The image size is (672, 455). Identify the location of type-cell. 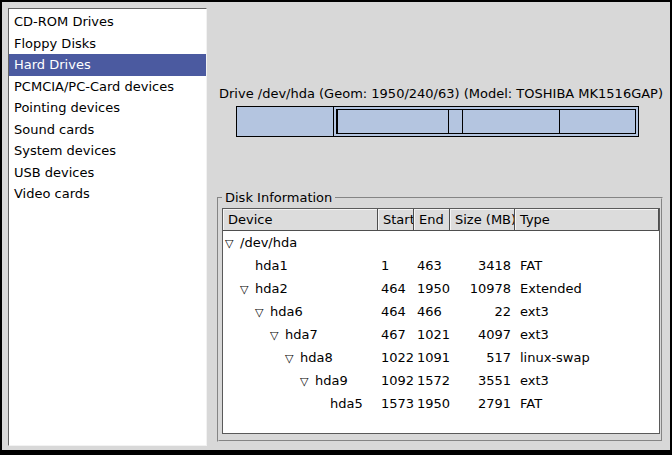
(587, 242).